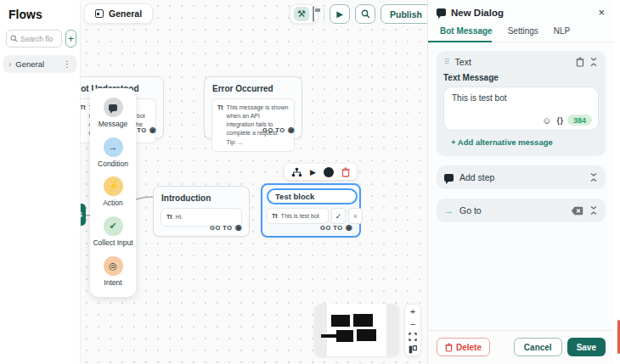 The height and width of the screenshot is (364, 620). I want to click on canvas-toolbar: ⚒ ▶ Publish, so click(358, 14).